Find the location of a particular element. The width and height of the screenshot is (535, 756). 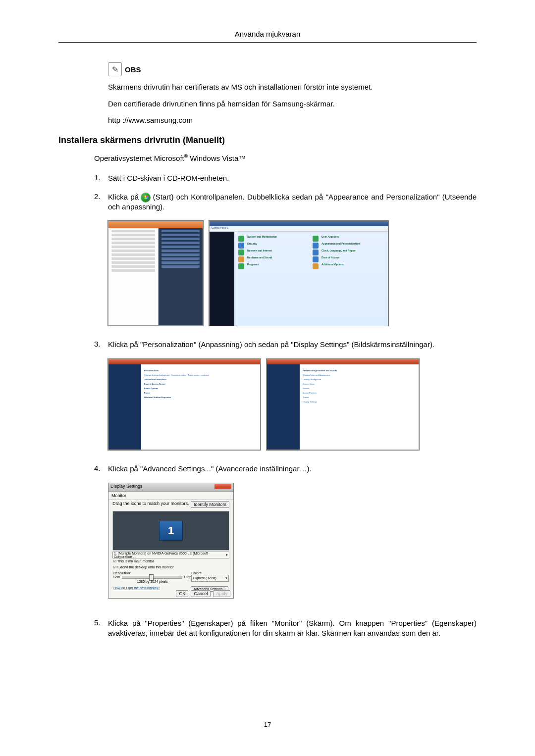

note-label: OBS is located at coordinates (133, 69).